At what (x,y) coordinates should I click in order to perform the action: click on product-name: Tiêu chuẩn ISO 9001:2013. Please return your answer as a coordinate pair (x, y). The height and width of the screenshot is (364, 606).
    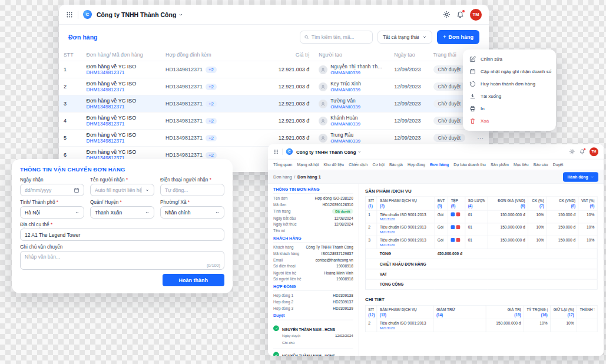
    Looking at the image, I should click on (405, 323).